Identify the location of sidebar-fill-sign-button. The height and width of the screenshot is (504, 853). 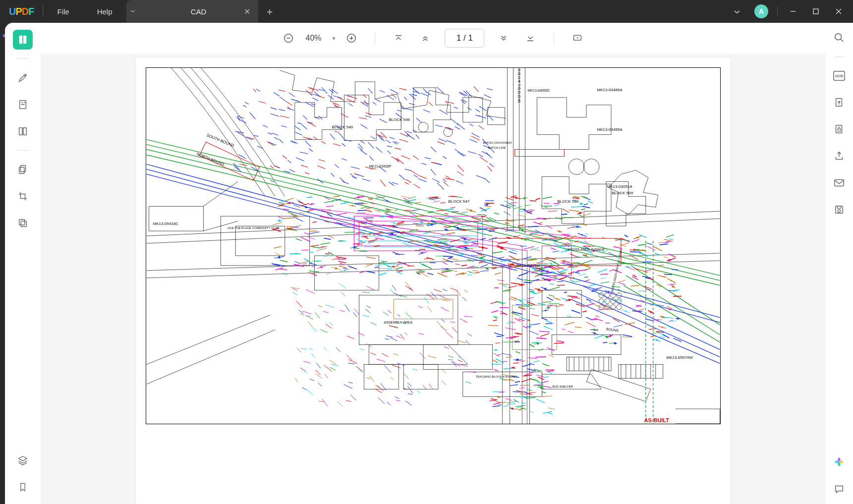
(23, 169).